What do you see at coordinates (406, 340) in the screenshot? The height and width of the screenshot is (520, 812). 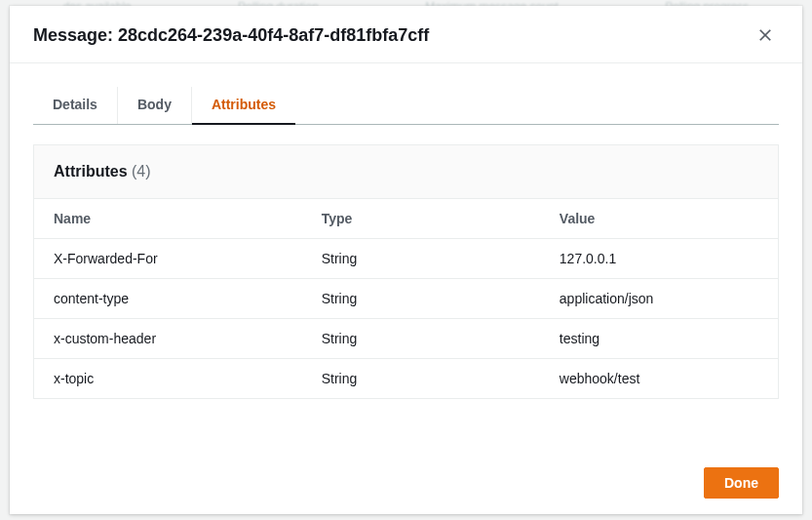 I see `table-row: x-custom-header String testing` at bounding box center [406, 340].